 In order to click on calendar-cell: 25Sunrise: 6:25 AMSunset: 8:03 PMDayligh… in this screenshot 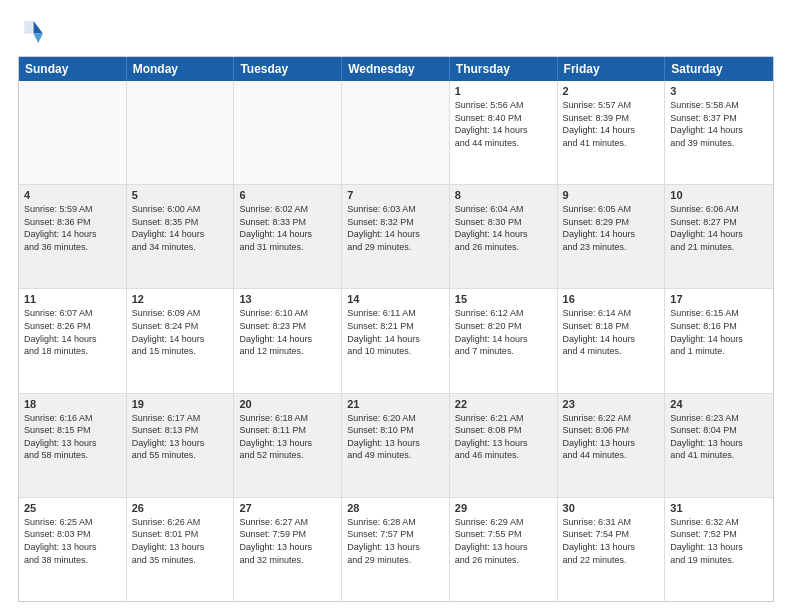, I will do `click(73, 550)`.